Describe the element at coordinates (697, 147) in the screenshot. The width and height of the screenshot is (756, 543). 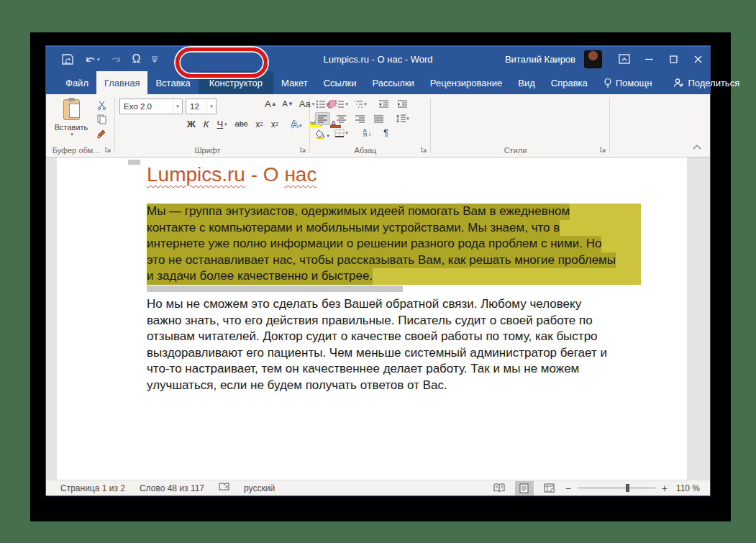
I see `collapse-ribbon-button` at that location.